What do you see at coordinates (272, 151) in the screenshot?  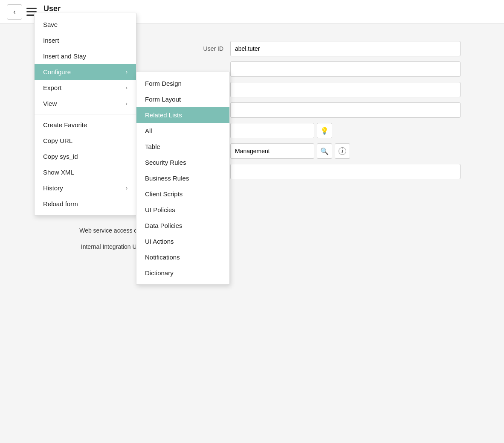 I see `management-input` at bounding box center [272, 151].